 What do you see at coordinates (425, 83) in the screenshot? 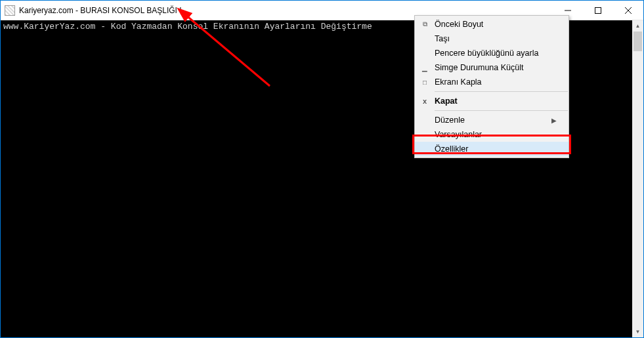
I see `maximize-icon: □` at bounding box center [425, 83].